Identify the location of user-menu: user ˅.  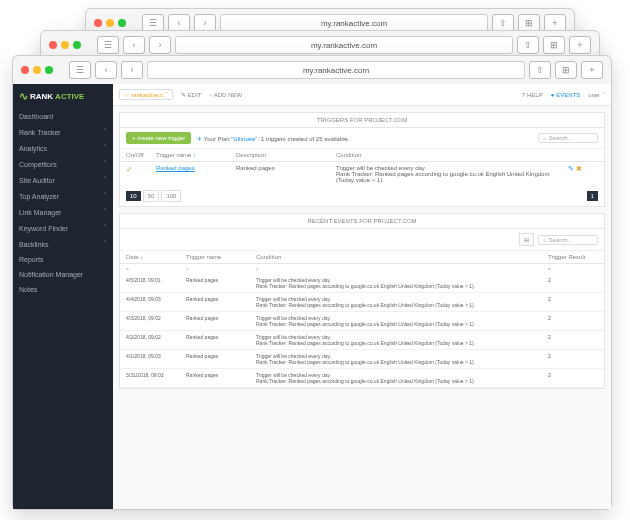
(596, 94).